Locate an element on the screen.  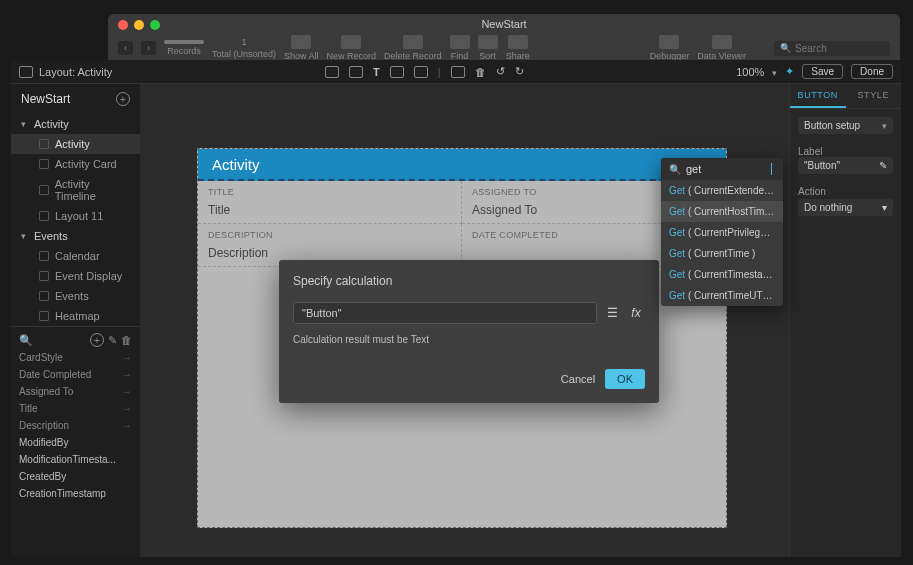
total-count: 1 is located at coordinates (244, 42).